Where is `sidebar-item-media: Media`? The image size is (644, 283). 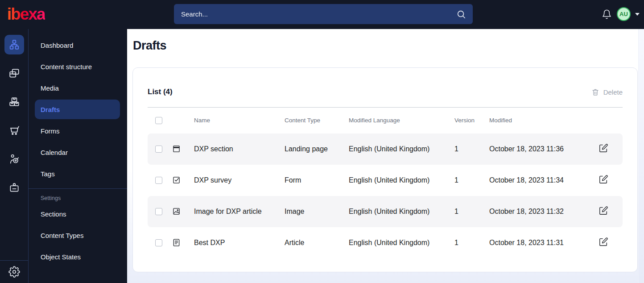 sidebar-item-media: Media is located at coordinates (78, 88).